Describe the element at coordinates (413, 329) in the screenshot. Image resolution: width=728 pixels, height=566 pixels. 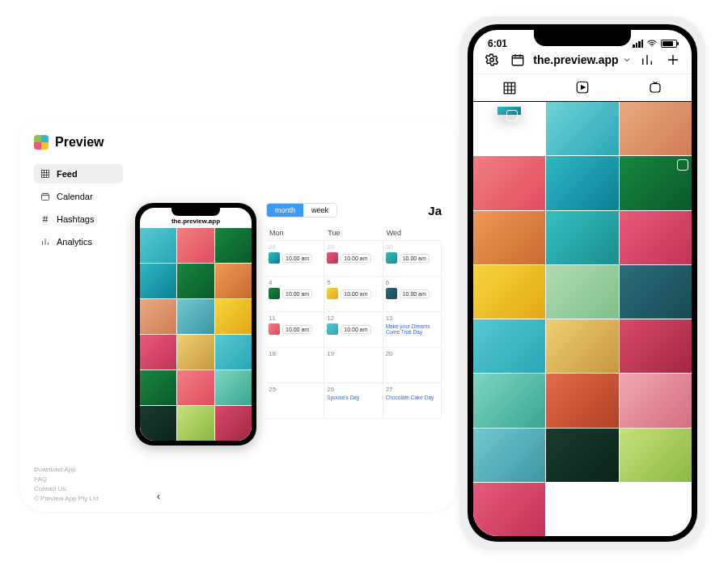
I see `calendar-holiday-label: Make your Dreams Come True Day` at that location.